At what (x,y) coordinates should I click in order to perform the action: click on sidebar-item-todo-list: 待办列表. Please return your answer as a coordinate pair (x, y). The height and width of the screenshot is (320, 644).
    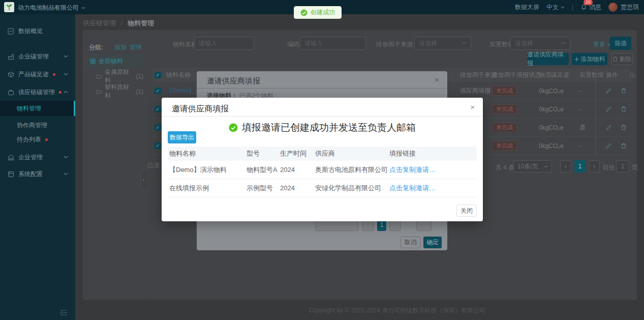
    Looking at the image, I should click on (38, 139).